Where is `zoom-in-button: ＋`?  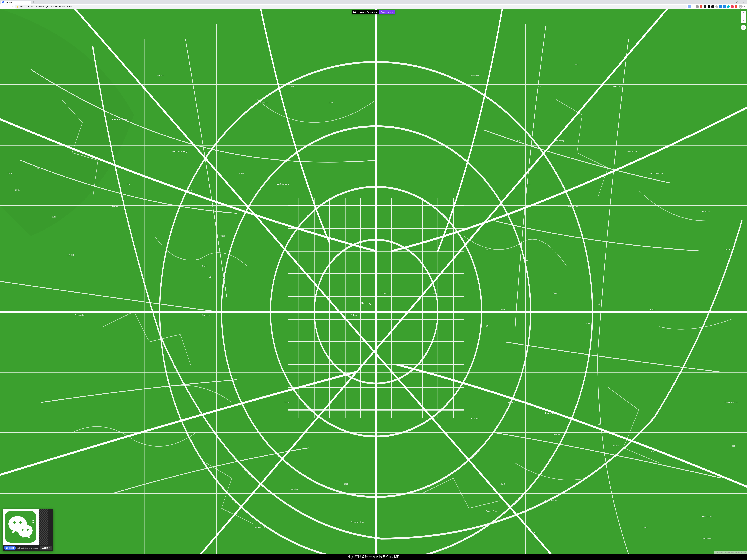 zoom-in-button: ＋ is located at coordinates (744, 13).